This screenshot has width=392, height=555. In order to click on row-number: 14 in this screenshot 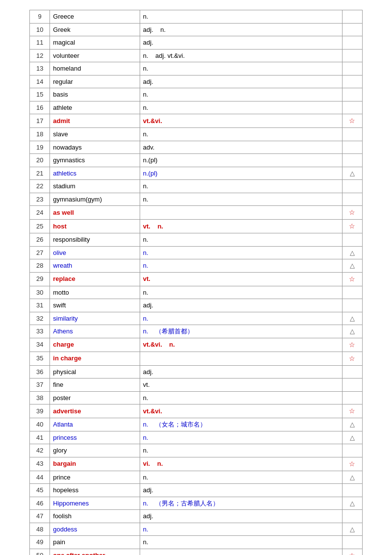, I will do `click(40, 81)`.